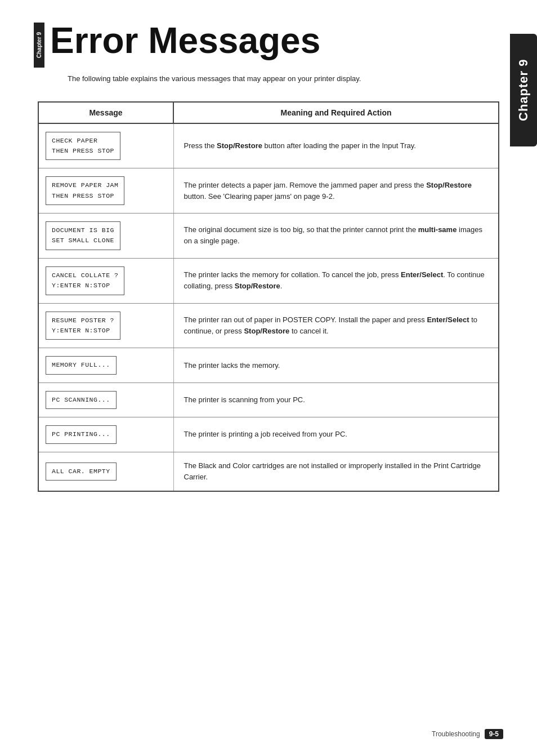 This screenshot has width=537, height=756. I want to click on meaning-cell: The printer is scanning from your PC., so click(336, 400).